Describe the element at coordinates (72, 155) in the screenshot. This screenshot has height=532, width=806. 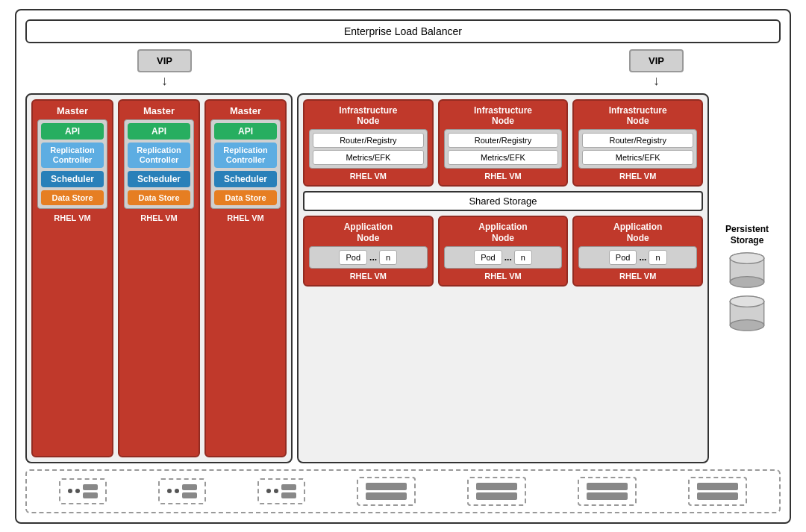
I see `master-1-rc: ReplicationController` at that location.